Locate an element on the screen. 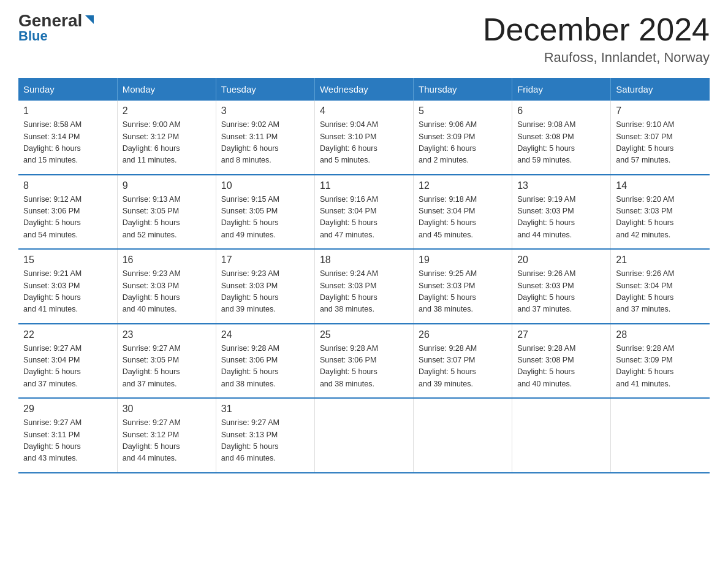 The width and height of the screenshot is (728, 563). day-number: 28 is located at coordinates (661, 335).